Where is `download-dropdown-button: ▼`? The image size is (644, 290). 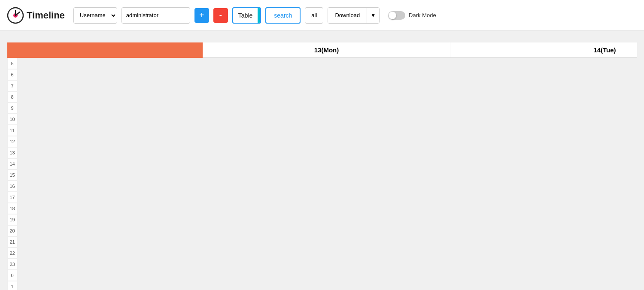
download-dropdown-button: ▼ is located at coordinates (373, 15).